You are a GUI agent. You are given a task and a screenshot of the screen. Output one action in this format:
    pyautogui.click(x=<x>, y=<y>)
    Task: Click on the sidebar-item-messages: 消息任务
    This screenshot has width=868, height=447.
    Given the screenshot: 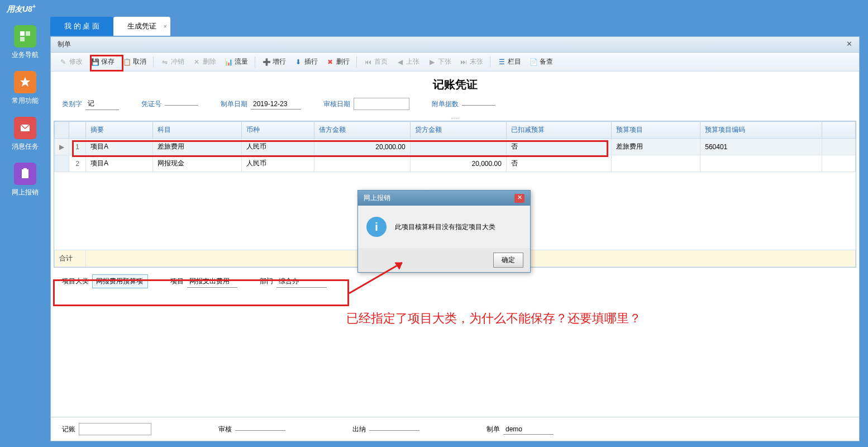 What is the action you would take?
    pyautogui.click(x=25, y=134)
    